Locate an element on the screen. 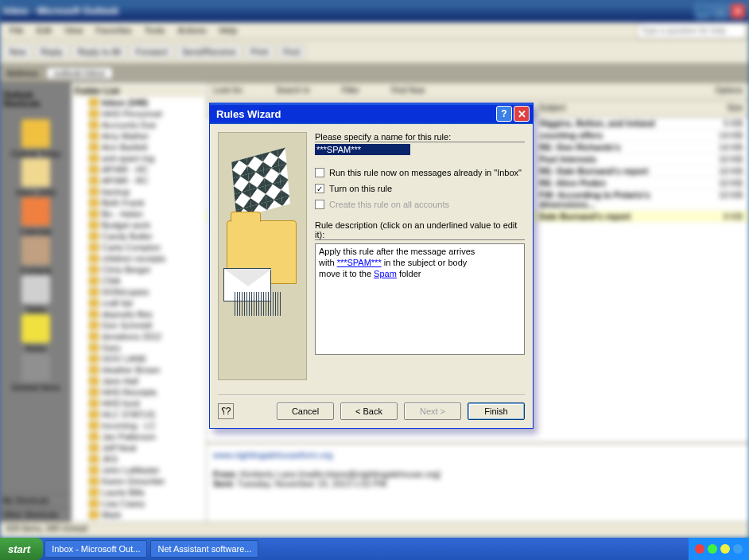 This screenshot has height=560, width=749. system-tray is located at coordinates (719, 549).